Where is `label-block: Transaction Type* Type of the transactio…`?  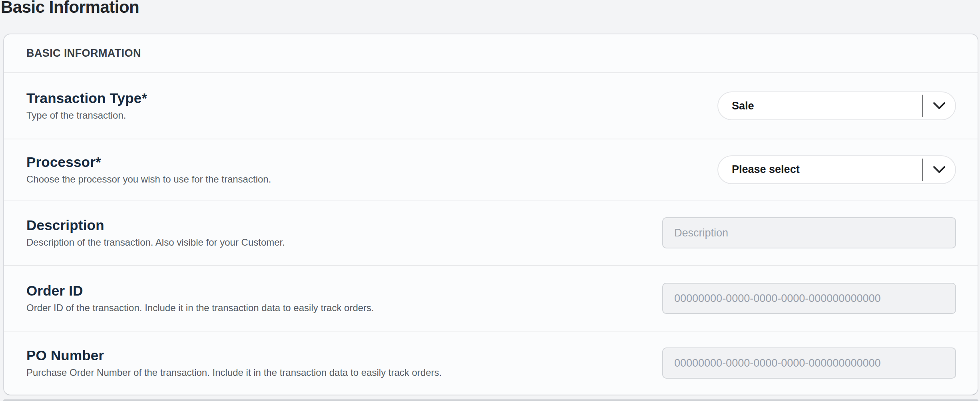 label-block: Transaction Type* Type of the transactio… is located at coordinates (87, 106).